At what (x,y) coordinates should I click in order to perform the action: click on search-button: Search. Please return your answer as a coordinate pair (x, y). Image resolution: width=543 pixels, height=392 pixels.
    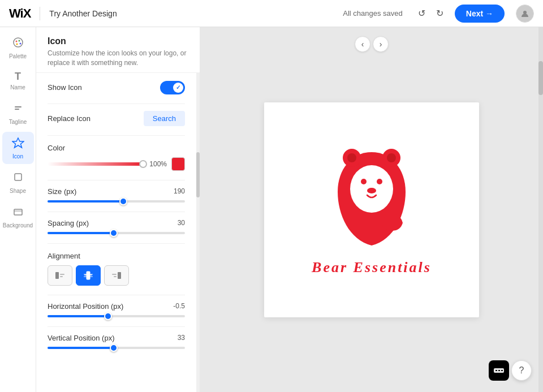
    Looking at the image, I should click on (164, 119).